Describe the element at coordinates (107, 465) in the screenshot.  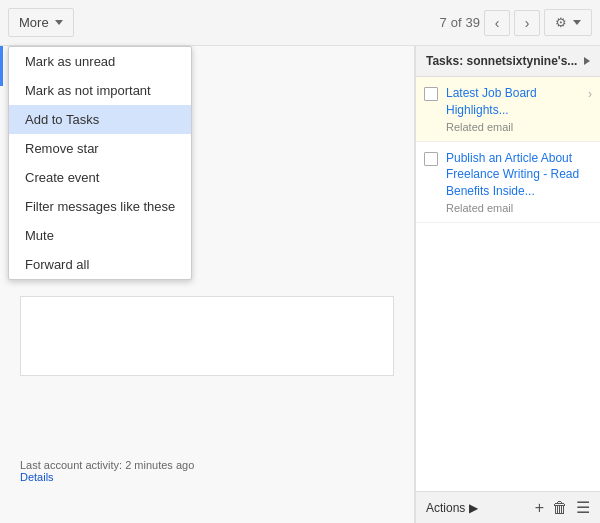
I see `account-activity-text: Last account activity: 2 minutes ago` at that location.